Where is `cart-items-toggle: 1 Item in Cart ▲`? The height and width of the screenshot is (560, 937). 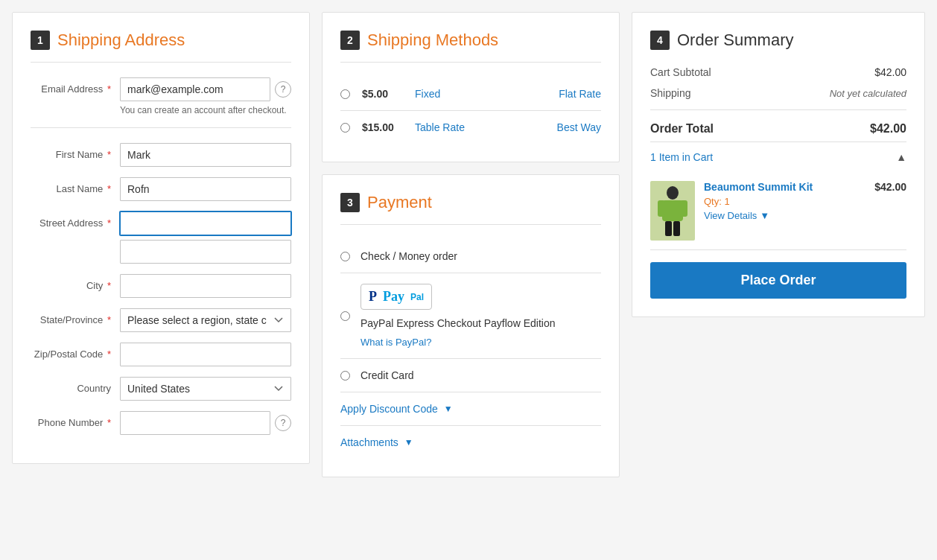 cart-items-toggle: 1 Item in Cart ▲ is located at coordinates (778, 156).